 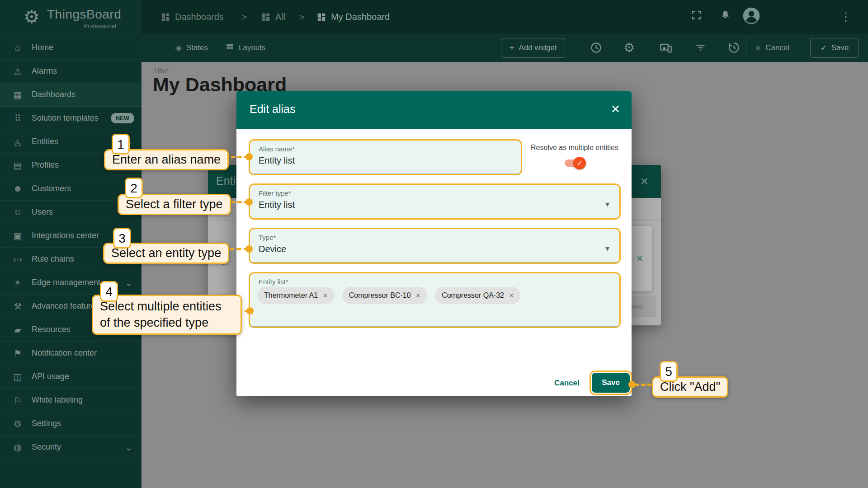 What do you see at coordinates (272, 109) in the screenshot?
I see `modal-title: Edit alias` at bounding box center [272, 109].